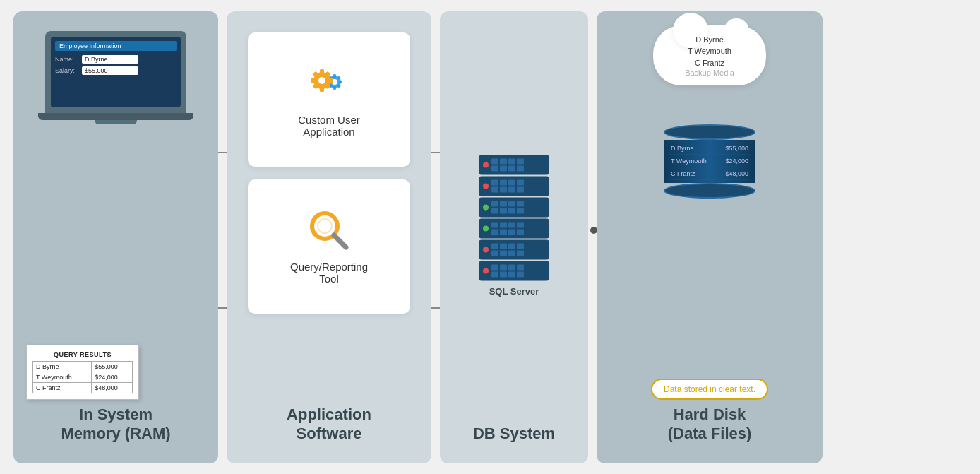 This screenshot has width=980, height=474. Describe the element at coordinates (112, 387) in the screenshot. I see `qr-salary-3: $48,000` at that location.